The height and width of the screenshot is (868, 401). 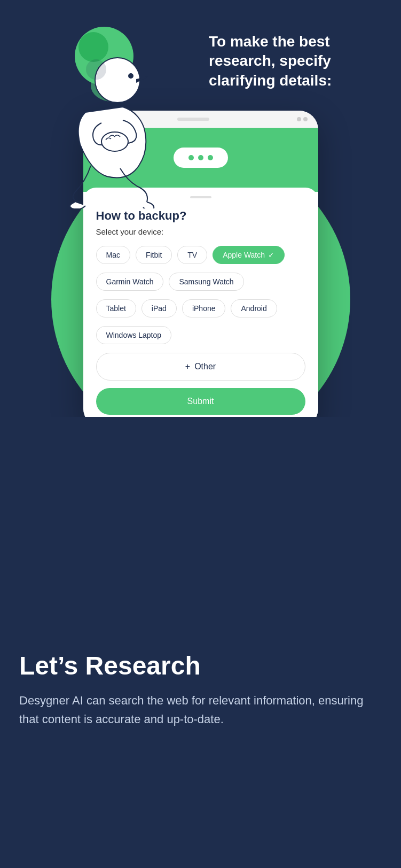 I want to click on tag-apple-watch: Apple Watch ✓, so click(x=249, y=255).